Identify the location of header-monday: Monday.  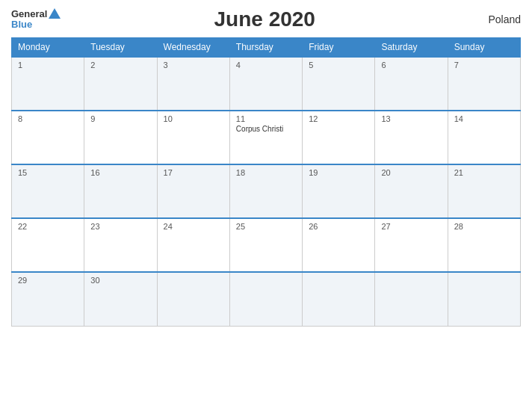
(48, 48).